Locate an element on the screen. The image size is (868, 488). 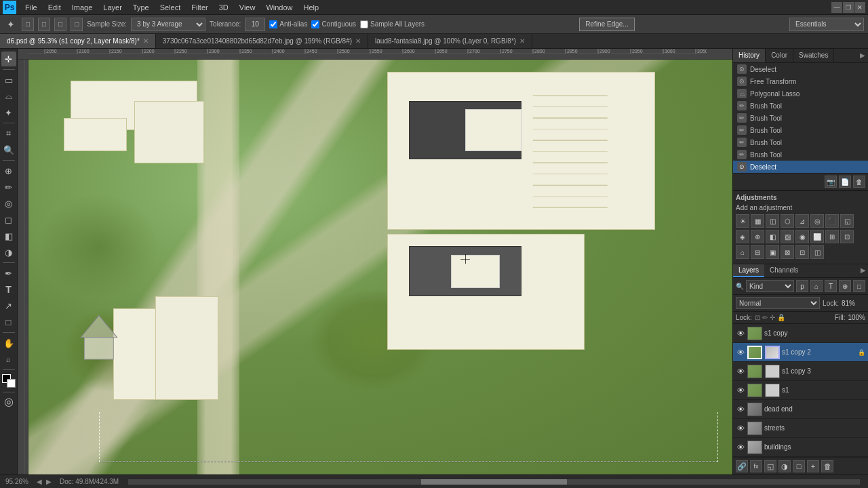
layer-filter-btn-2: ⌂ is located at coordinates (816, 286).